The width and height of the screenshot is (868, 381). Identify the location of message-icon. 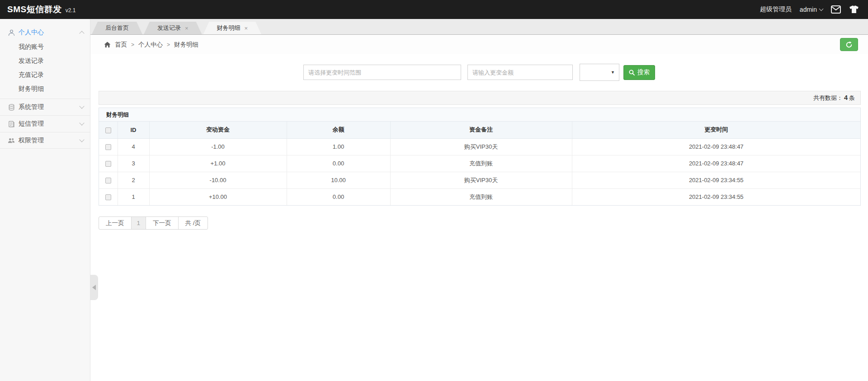
(11, 124).